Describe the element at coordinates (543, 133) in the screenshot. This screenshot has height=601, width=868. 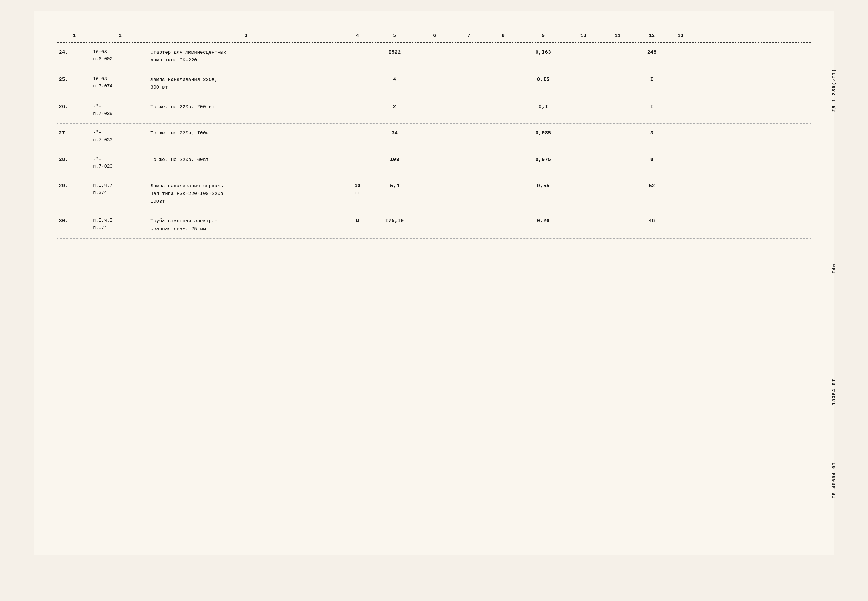
I see `row-27-col9: 0,085` at that location.